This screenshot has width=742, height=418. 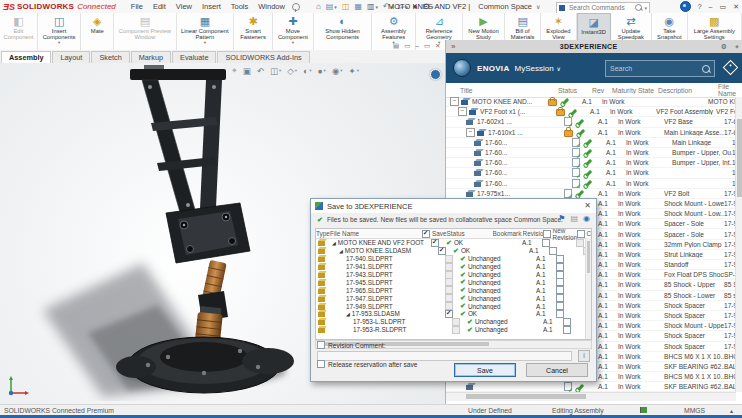 What do you see at coordinates (485, 370) in the screenshot?
I see `save-button: Save` at bounding box center [485, 370].